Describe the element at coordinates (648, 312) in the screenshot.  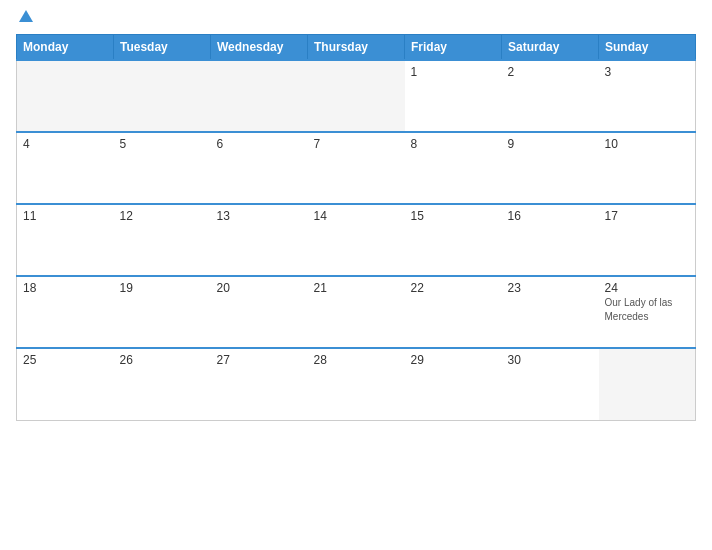
I see `calendar-cell: 24Our Lady of las Mercedes` at that location.